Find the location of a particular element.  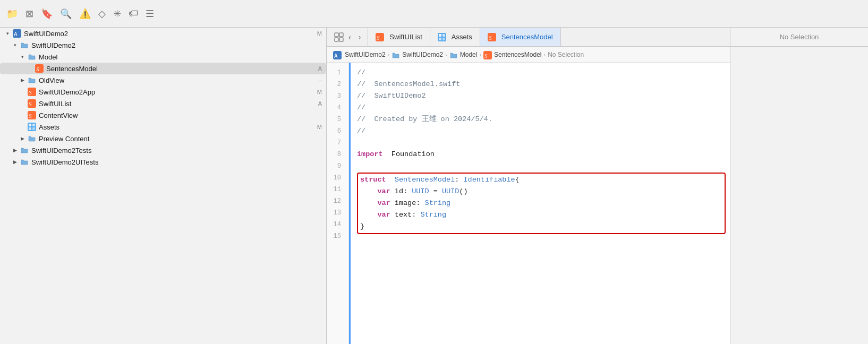

diamond-icon: ◇ is located at coordinates (102, 14).